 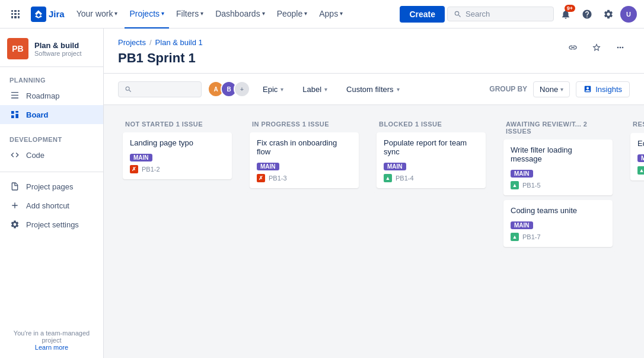 What do you see at coordinates (331, 14) in the screenshot?
I see `nav-apps: Apps ▾` at bounding box center [331, 14].